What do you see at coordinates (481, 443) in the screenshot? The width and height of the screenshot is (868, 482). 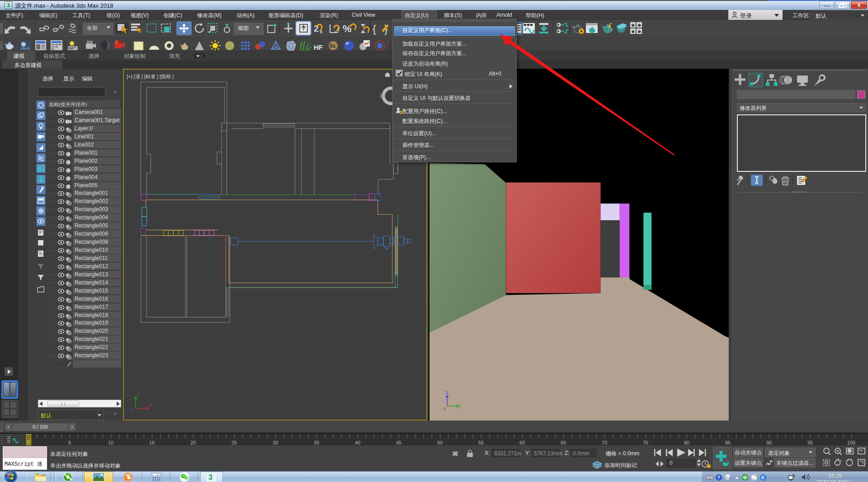 I see `svg-text: 55` at bounding box center [481, 443].